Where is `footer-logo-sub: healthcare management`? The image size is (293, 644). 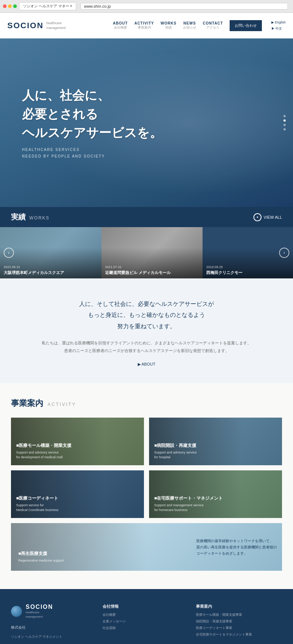 footer-logo-sub: healthcare management is located at coordinates (40, 615).